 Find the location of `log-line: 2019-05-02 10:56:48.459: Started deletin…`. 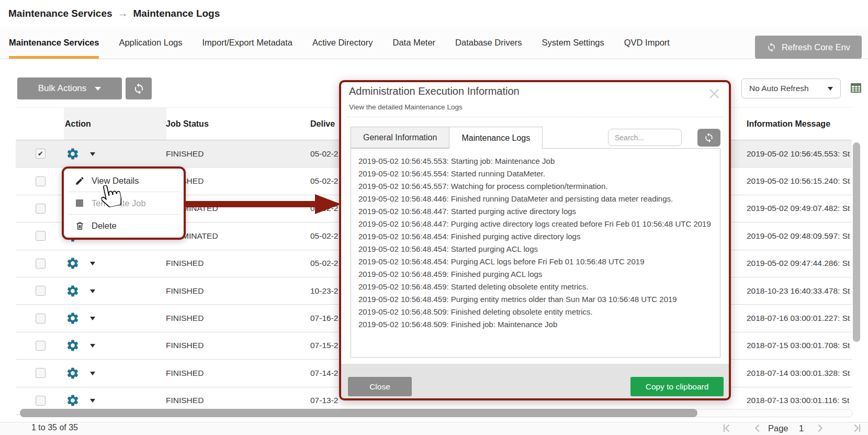

log-line: 2019-05-02 10:56:48.459: Started deletin… is located at coordinates (536, 287).